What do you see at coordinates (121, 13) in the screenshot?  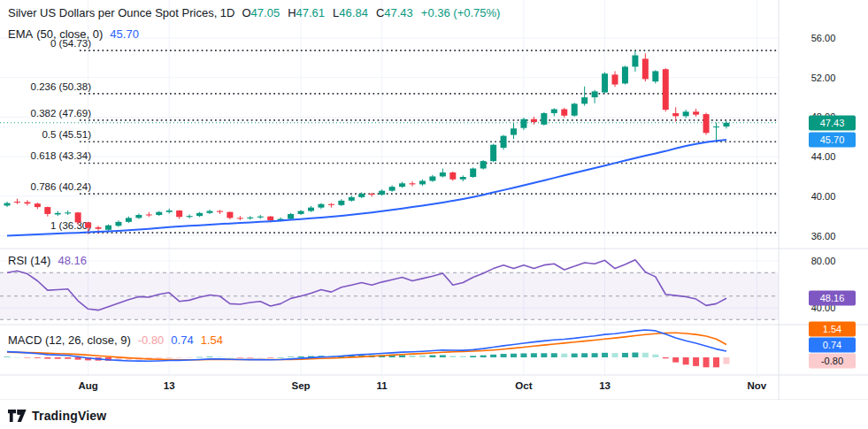 I see `symbol-title: Silver US Dollars per Ounce Spot Prices,…` at bounding box center [121, 13].